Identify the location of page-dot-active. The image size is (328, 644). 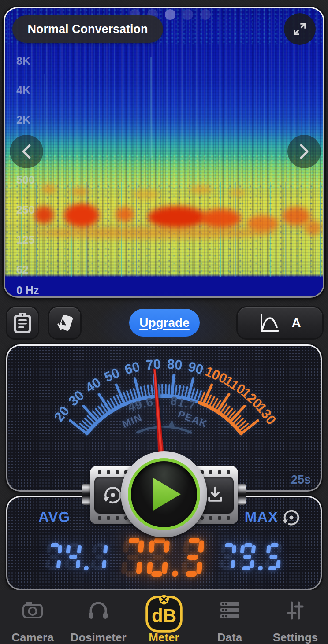
(170, 15).